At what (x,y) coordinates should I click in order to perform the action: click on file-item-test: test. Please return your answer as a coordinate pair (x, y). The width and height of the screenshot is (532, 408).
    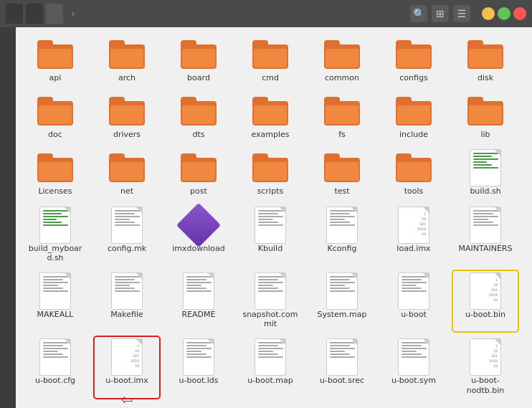
    Looking at the image, I should click on (342, 174).